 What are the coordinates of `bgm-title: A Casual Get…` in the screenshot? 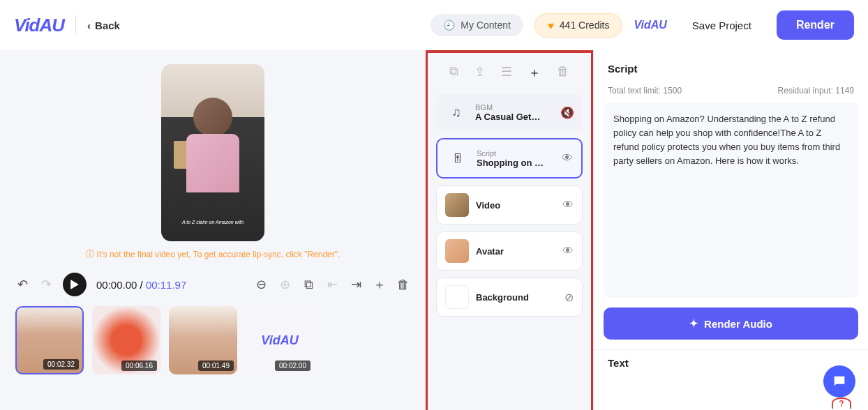 It's located at (514, 117).